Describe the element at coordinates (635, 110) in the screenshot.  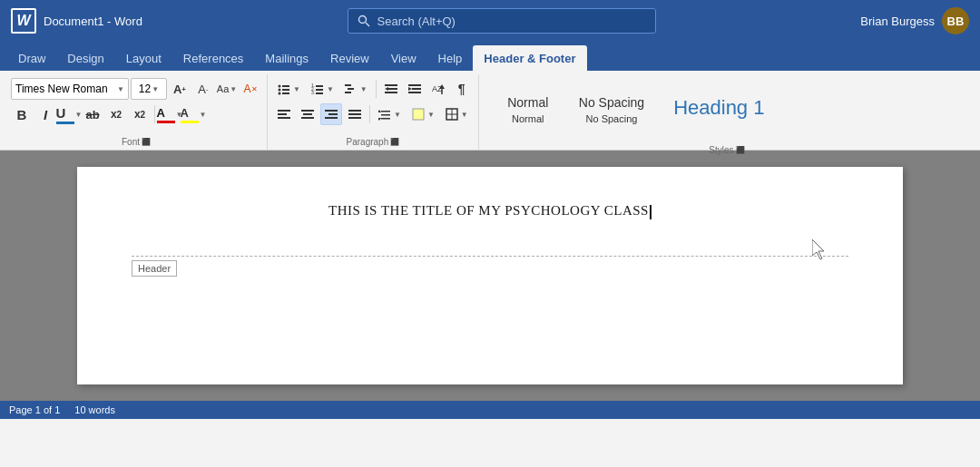
I see `styles-panel: Normal Normal No Spacing No Spacing Head…` at that location.